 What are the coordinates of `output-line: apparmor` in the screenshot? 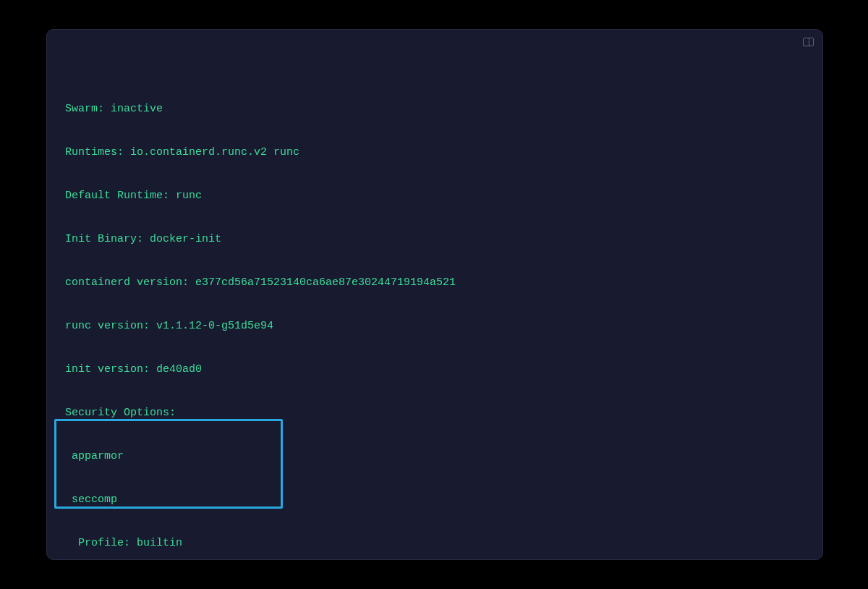 It's located at (435, 457).